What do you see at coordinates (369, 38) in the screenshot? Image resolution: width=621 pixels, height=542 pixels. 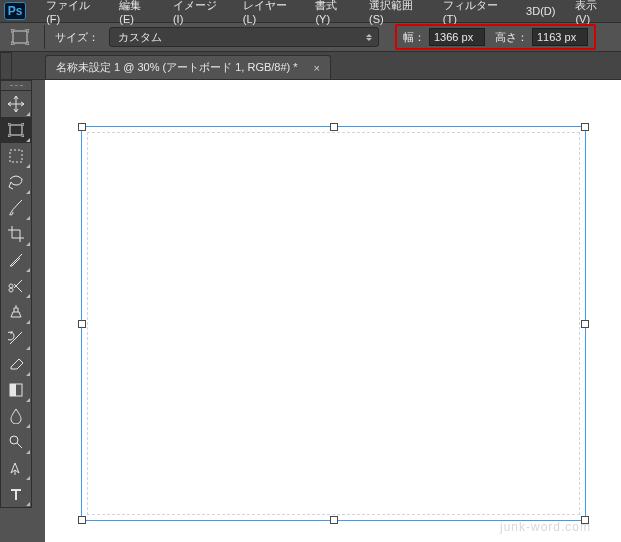 I see `dropdown-caret-icon` at bounding box center [369, 38].